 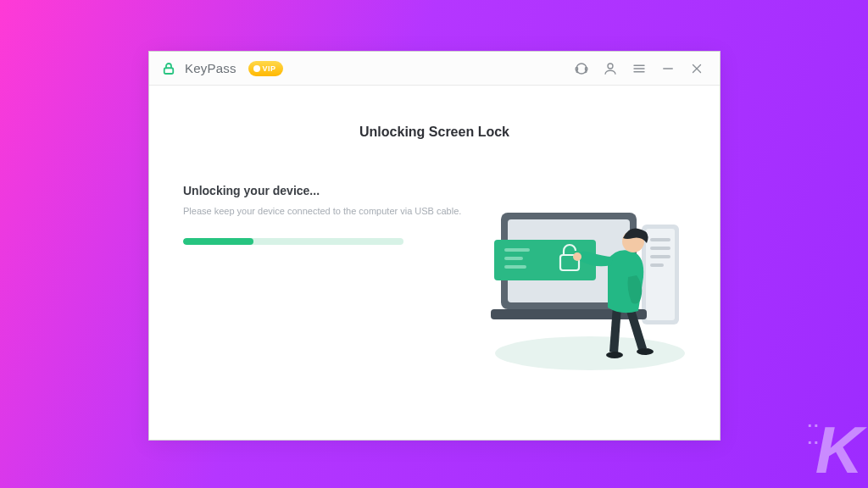 I want to click on k-watermark: ∙∙∙∙ K, so click(x=831, y=450).